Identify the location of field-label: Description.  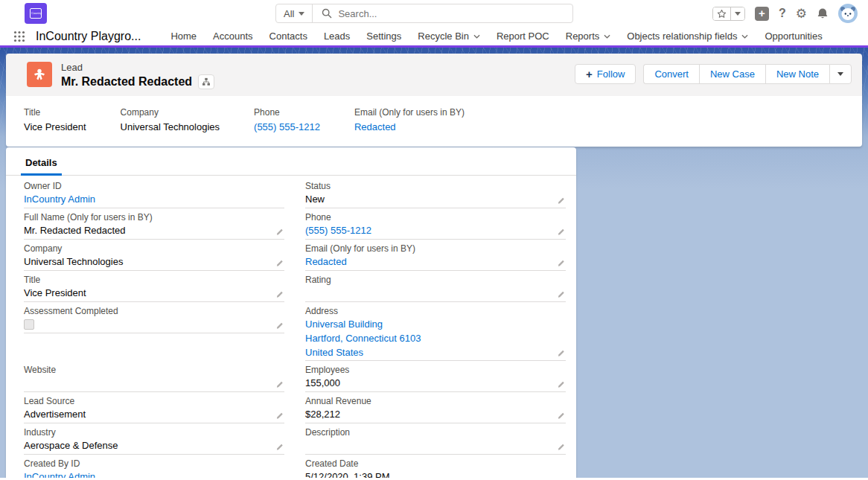
(435, 433).